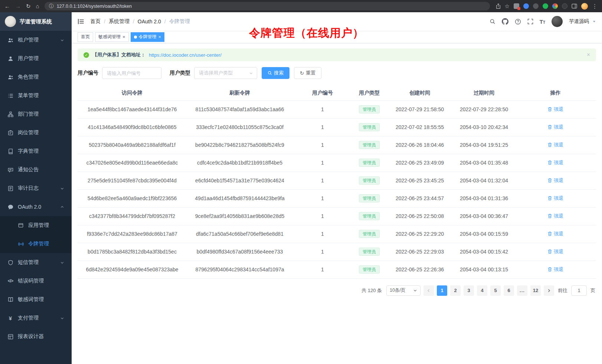 The image size is (602, 364). Describe the element at coordinates (546, 6) in the screenshot. I see `extension-green-icon` at that location.